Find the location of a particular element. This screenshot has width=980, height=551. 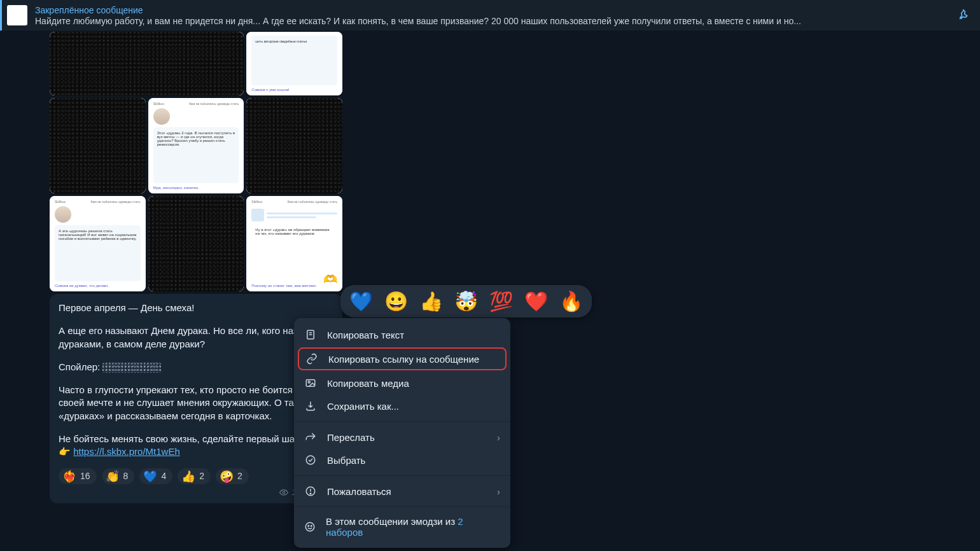

reaction-option: 😀 is located at coordinates (396, 302).